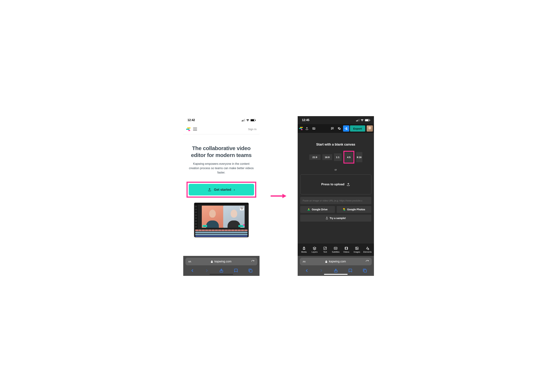 The height and width of the screenshot is (392, 557). I want to click on ratio-21-9: 21:9, so click(315, 157).